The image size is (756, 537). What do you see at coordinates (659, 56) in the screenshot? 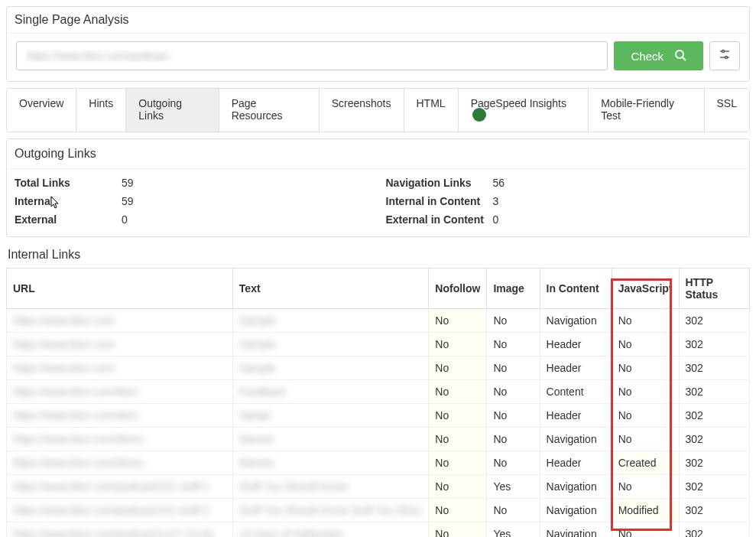
I see `check-button: Check` at bounding box center [659, 56].